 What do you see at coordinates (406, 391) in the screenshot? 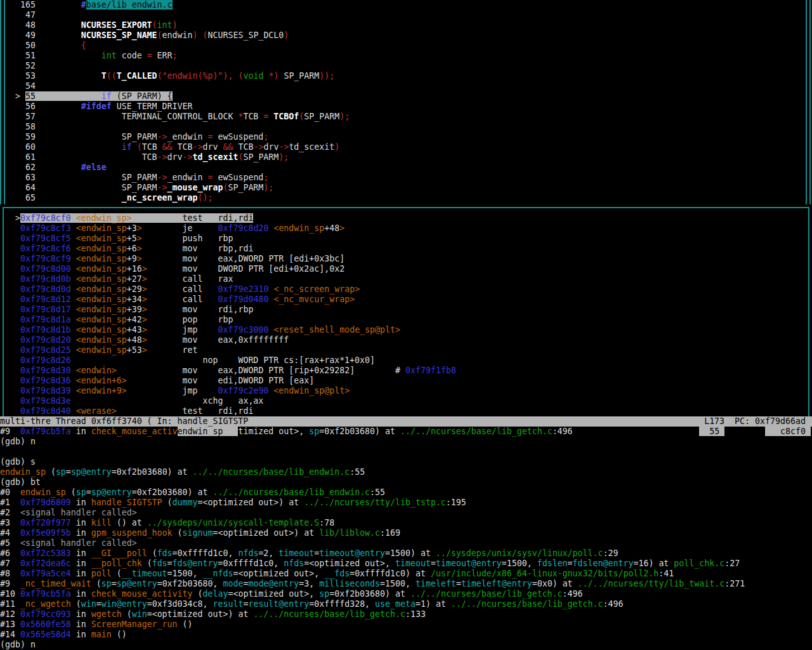
I see `disassembly-row: 0xf79c8d39 <endwin+9> jmp 0xf79c2e90 <en…` at bounding box center [406, 391].